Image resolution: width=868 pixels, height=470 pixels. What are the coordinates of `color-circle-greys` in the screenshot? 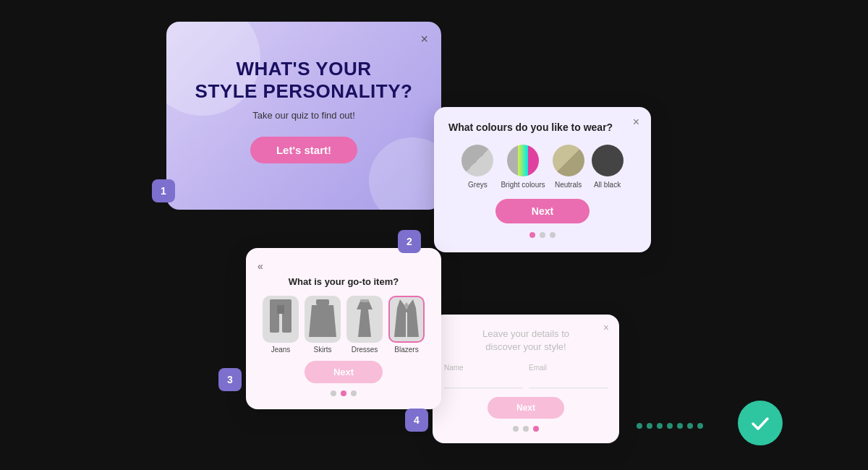 It's located at (477, 161).